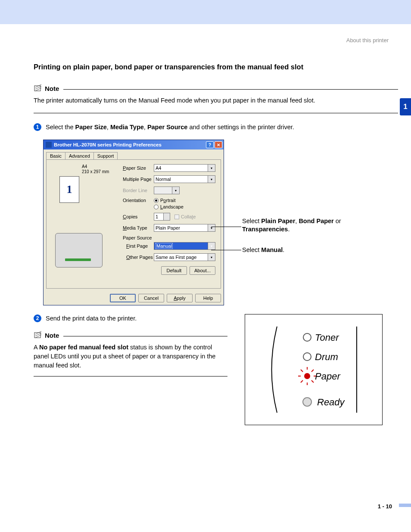 The image size is (411, 532). I want to click on footer-accent, so click(405, 505).